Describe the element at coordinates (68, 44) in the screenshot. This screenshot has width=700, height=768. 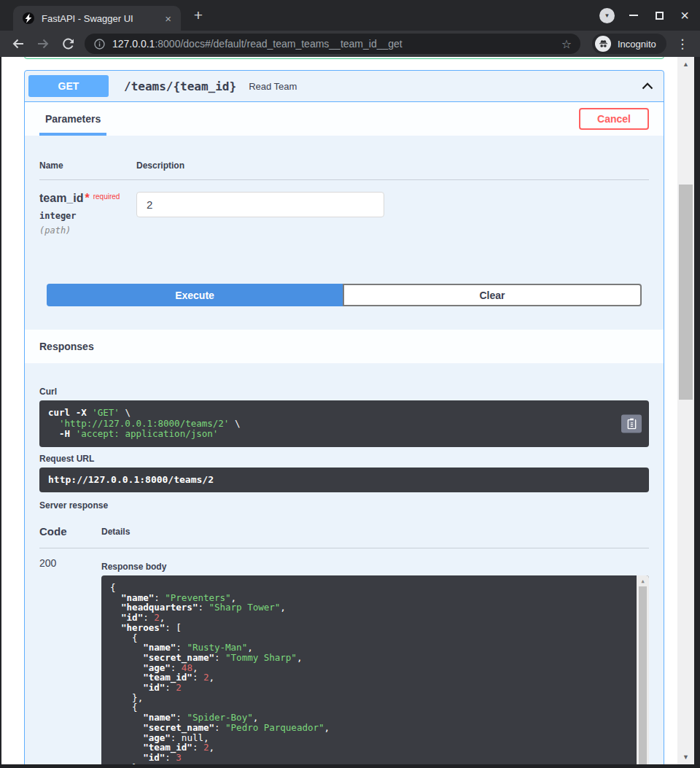
I see `reload-icon` at that location.